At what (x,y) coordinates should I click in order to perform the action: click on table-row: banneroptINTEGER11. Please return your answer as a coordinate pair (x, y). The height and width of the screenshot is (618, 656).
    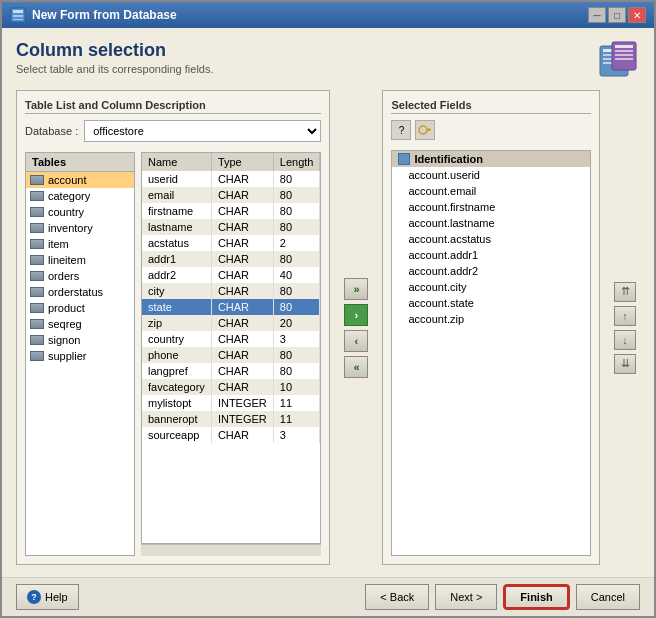
    Looking at the image, I should click on (231, 419).